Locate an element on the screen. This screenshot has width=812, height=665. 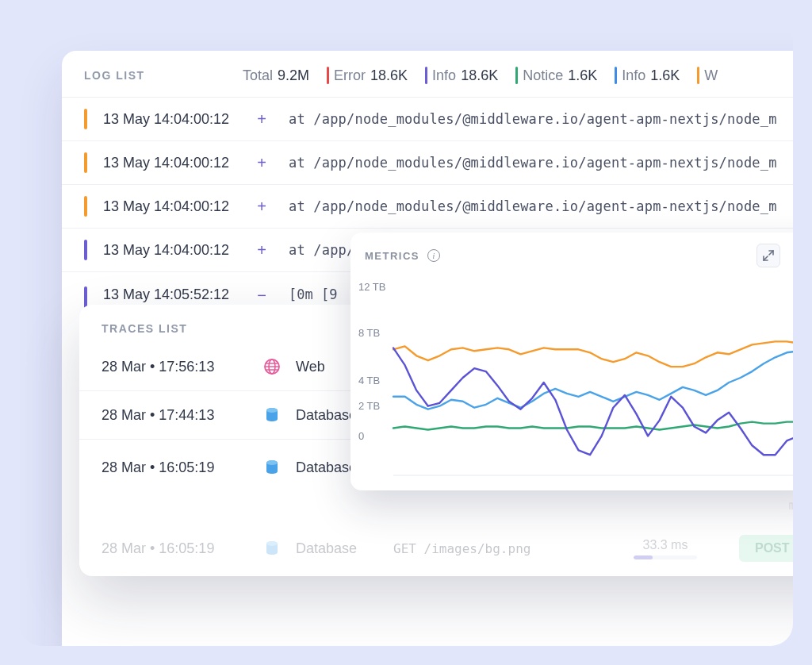
log-timestamp: 13 May 14:05:52:12 is located at coordinates (178, 295).